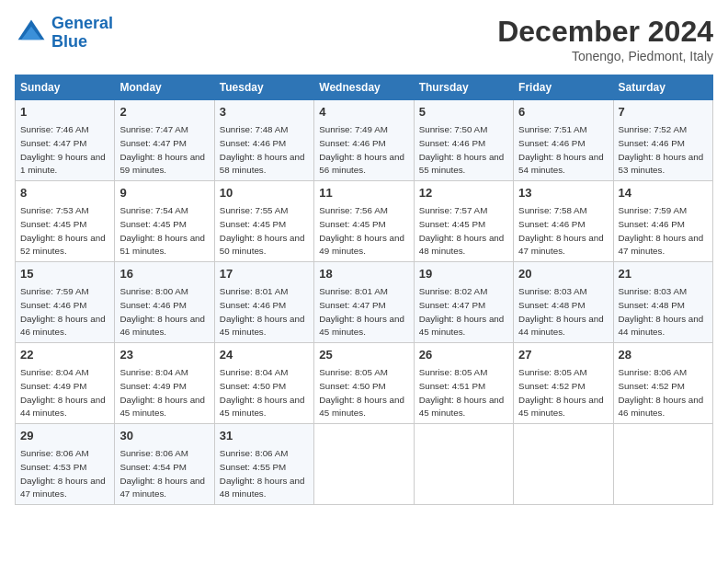 The height and width of the screenshot is (563, 728). Describe the element at coordinates (662, 149) in the screenshot. I see `day-info: Sunrise: 7:52 AMSunset: 4:46 PMDaylight:…` at that location.